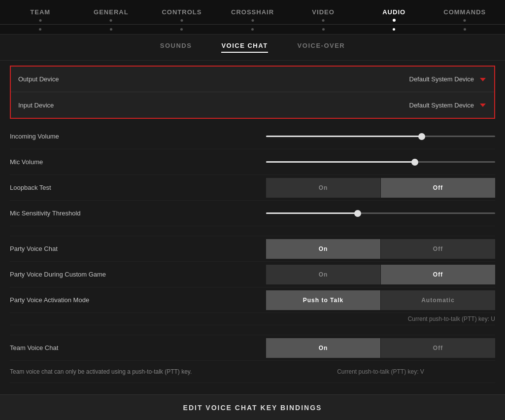 The height and width of the screenshot is (420, 505). I want to click on incoming-volume-fill, so click(344, 136).